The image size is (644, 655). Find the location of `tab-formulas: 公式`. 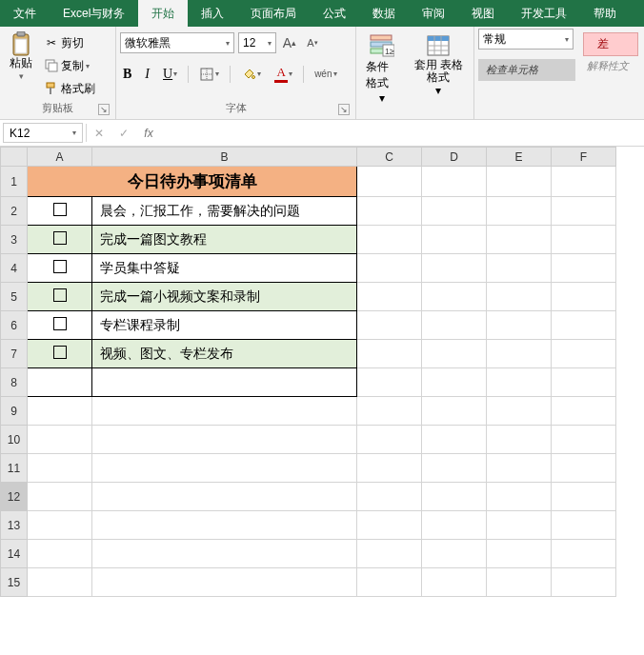

tab-formulas: 公式 is located at coordinates (334, 13).